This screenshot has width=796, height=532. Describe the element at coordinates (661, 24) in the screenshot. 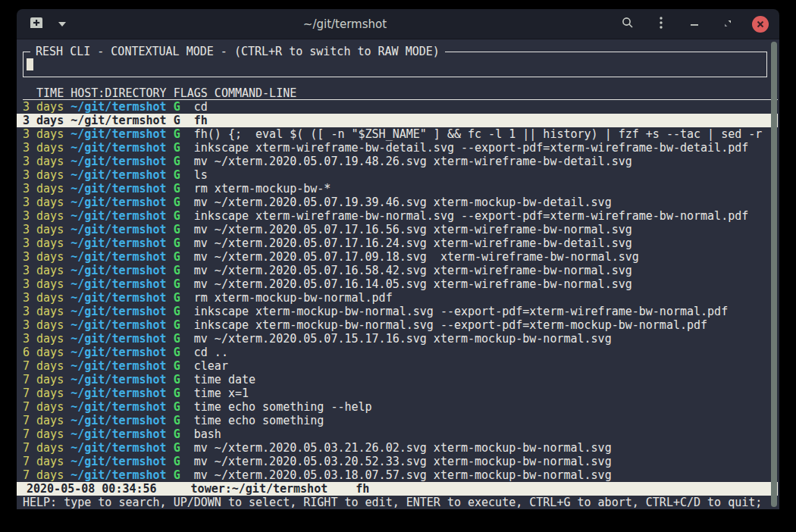

I see `menu-button` at that location.